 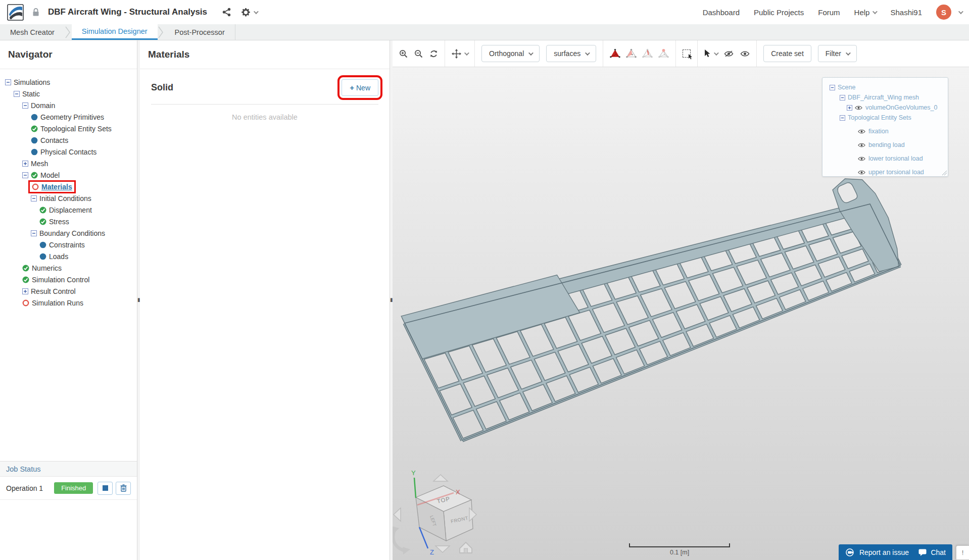 I want to click on scene-item-label: fixation, so click(x=879, y=131).